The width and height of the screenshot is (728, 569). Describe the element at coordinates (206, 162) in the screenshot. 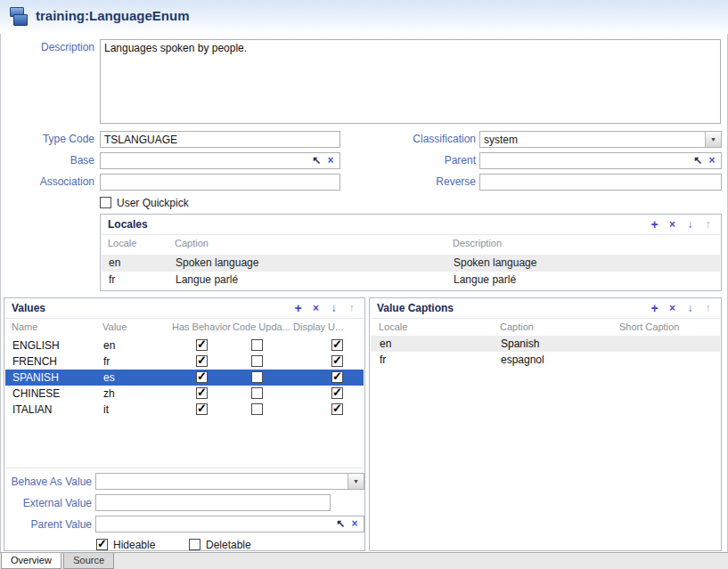

I see `base-input` at that location.